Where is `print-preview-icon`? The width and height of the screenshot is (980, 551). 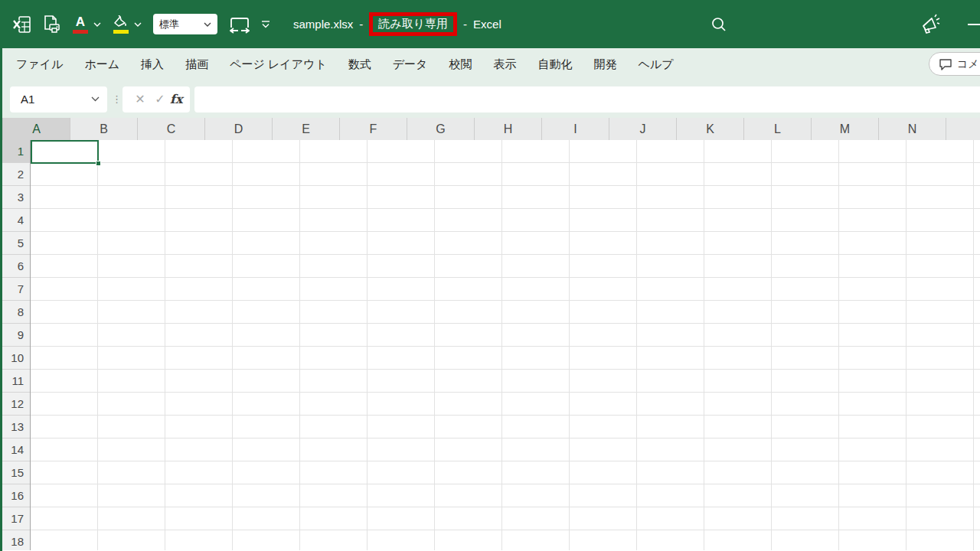 print-preview-icon is located at coordinates (51, 24).